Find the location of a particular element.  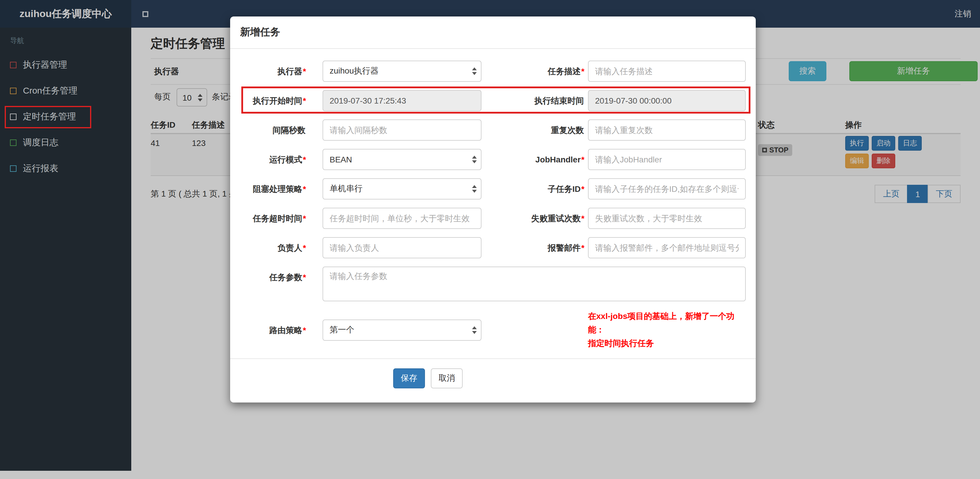

start-time-label: 执行开始时间* is located at coordinates (273, 100).